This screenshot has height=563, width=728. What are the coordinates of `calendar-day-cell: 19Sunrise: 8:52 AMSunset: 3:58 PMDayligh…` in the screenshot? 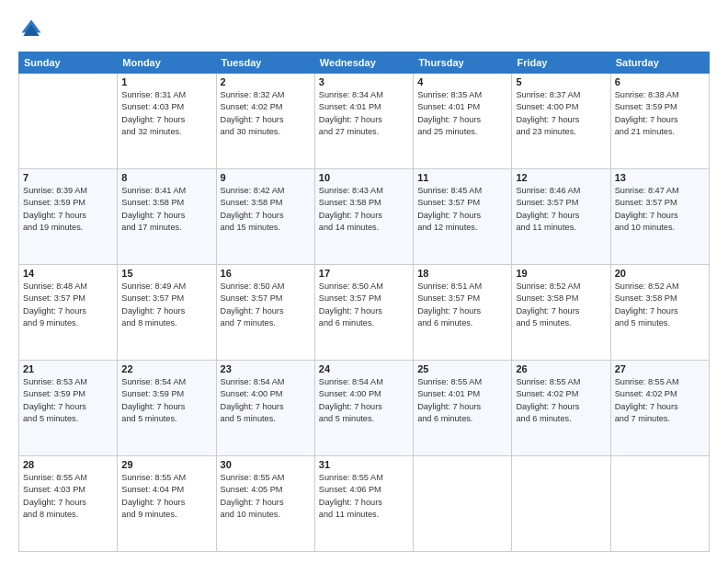 It's located at (561, 313).